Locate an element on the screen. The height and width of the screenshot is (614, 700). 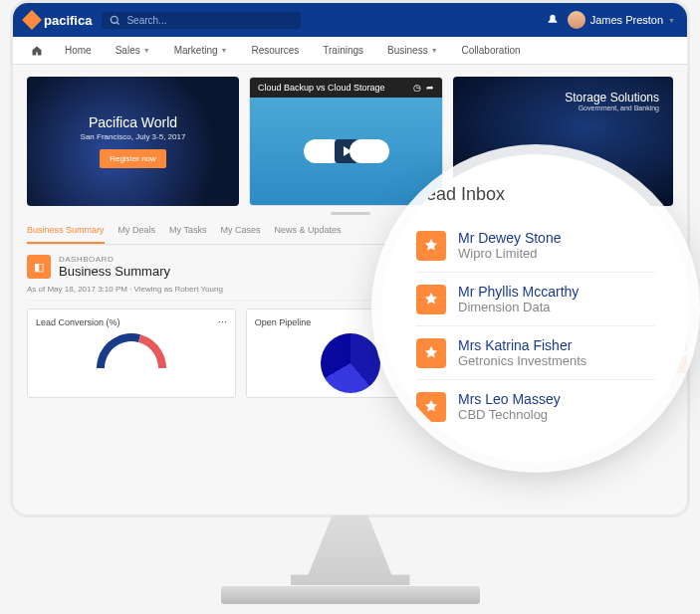
main-nav: HomeSales▼Marketing▼ResourcesTrainingsBu… is located at coordinates (350, 51).